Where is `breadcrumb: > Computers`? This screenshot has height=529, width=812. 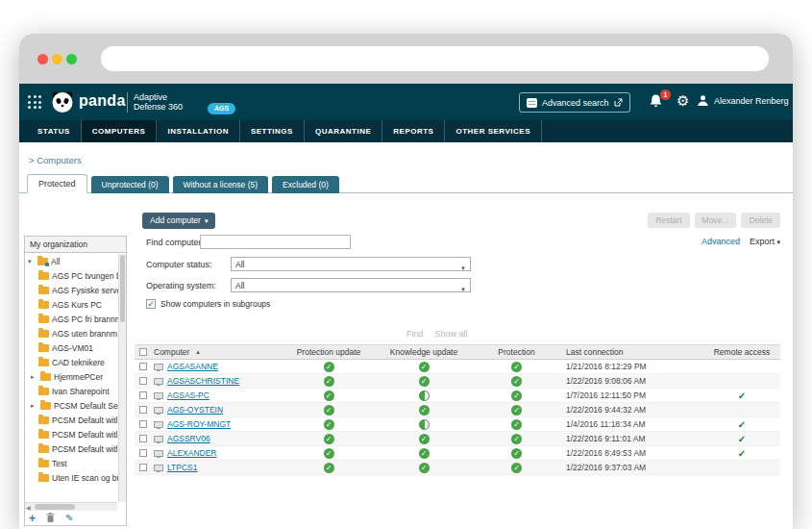 breadcrumb: > Computers is located at coordinates (56, 160).